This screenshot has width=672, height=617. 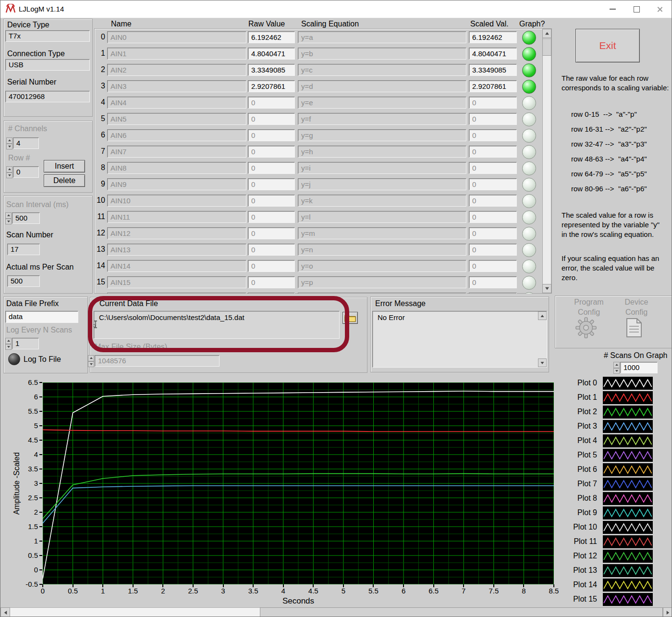 What do you see at coordinates (382, 119) in the screenshot?
I see `scaling-equation-input: y=f` at bounding box center [382, 119].